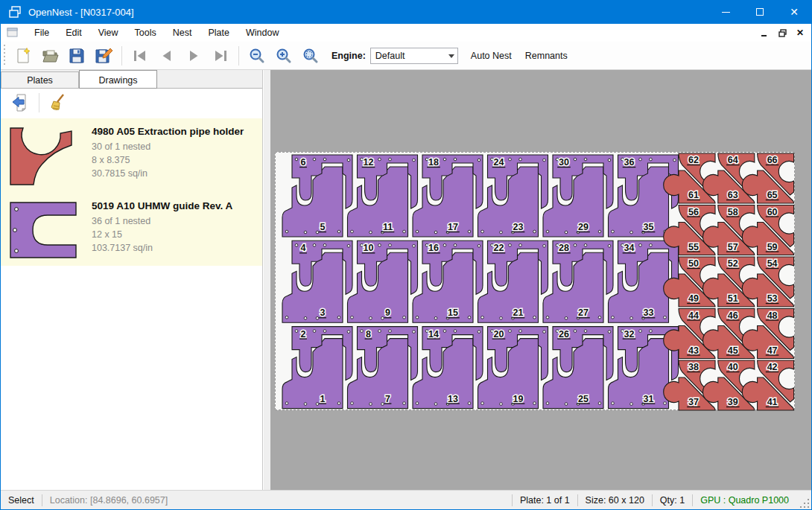 The width and height of the screenshot is (812, 510). I want to click on mdi-document-icon, so click(13, 33).